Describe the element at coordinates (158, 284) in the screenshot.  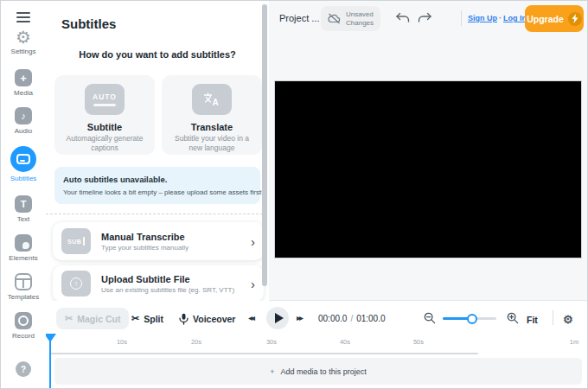
I see `upload-subtitle-file-item: ↑ Upload Subtitle File Use an existing s…` at that location.